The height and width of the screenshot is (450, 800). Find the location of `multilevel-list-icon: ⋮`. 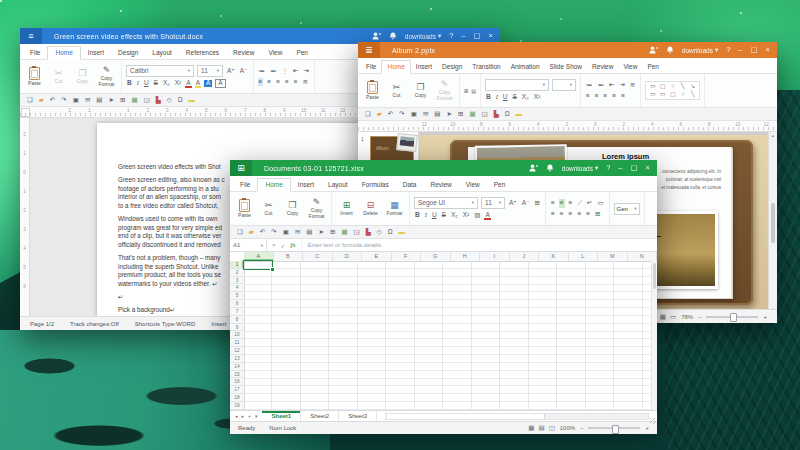

multilevel-list-icon: ⋮ is located at coordinates (286, 72).